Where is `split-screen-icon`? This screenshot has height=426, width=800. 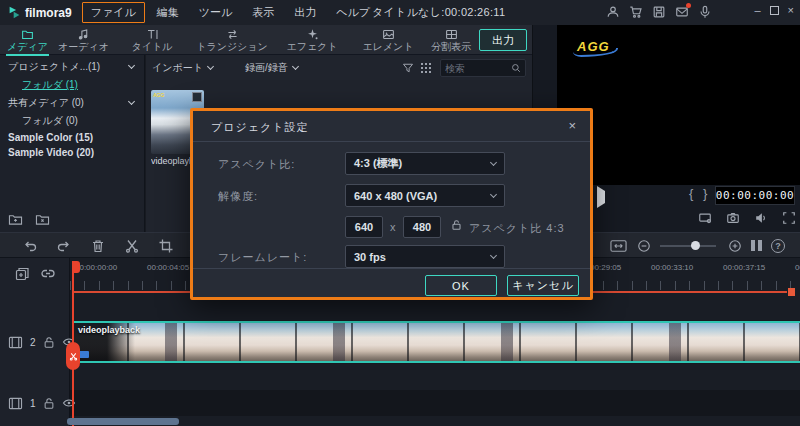 split-screen-icon is located at coordinates (452, 34).